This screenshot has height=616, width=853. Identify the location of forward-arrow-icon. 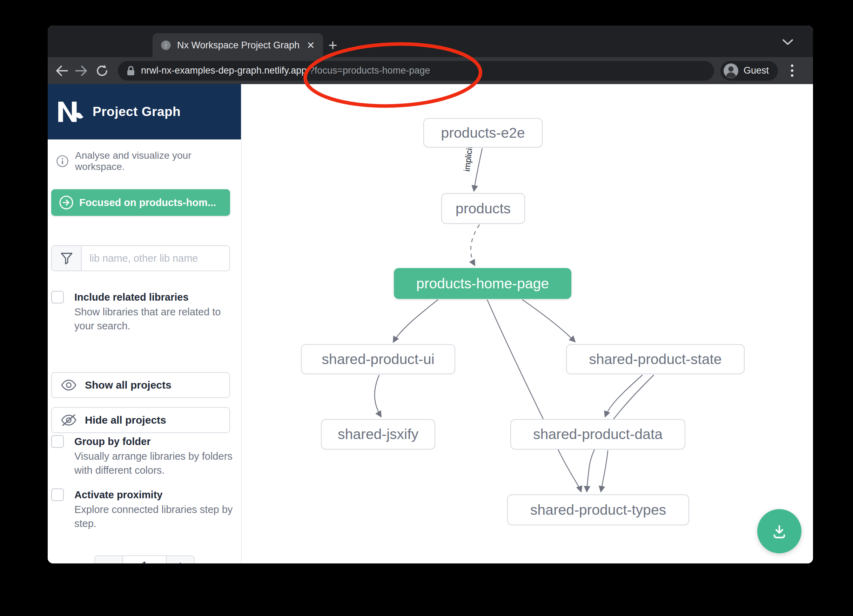
(82, 71).